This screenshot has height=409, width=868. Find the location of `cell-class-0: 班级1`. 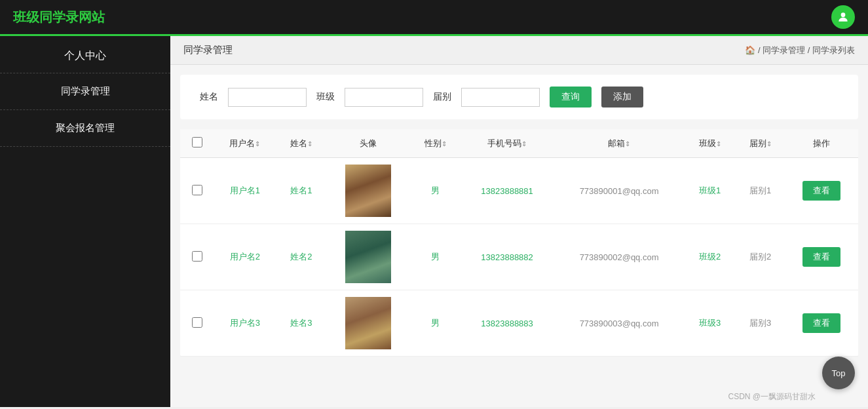

cell-class-0: 班级1 is located at coordinates (710, 191).